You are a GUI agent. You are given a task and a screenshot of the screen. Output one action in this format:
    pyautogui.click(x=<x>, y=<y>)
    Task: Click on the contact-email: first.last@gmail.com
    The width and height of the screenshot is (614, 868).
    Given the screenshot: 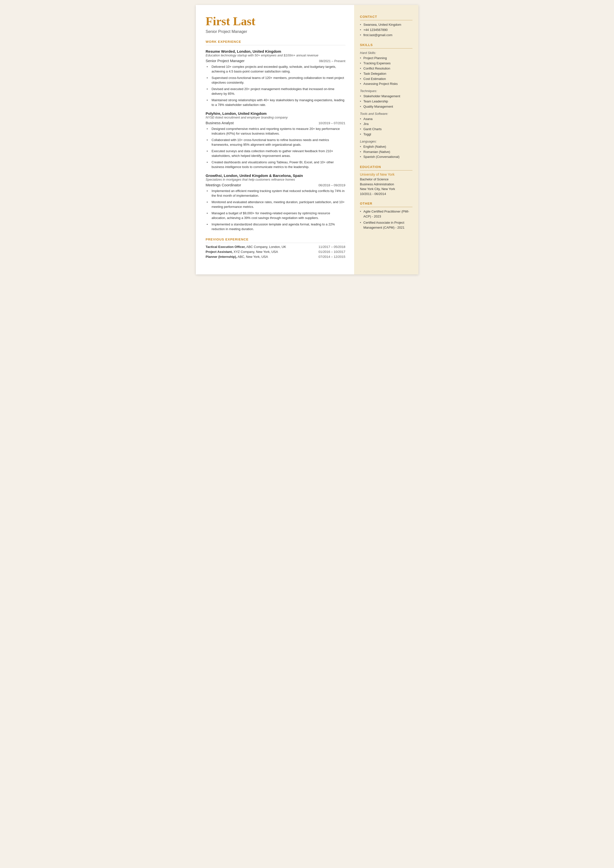 What is the action you would take?
    pyautogui.click(x=386, y=35)
    